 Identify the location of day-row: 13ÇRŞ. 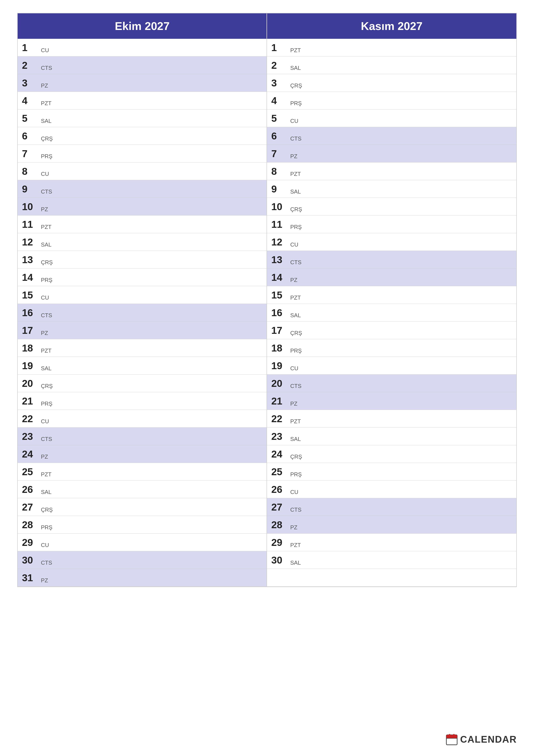
(142, 260).